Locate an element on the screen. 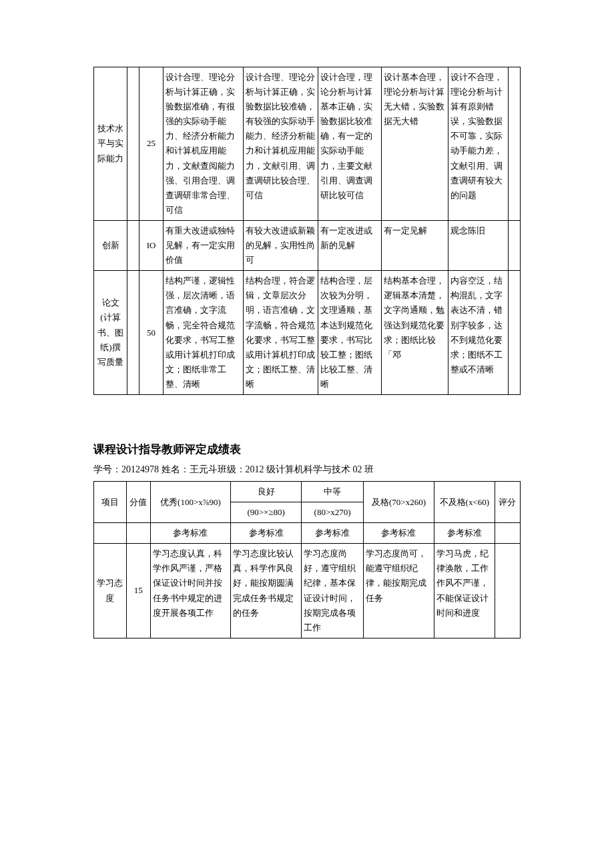 The image size is (614, 868). cell-excellent: 有重大改进或独特见解，有一定实用价值 is located at coordinates (204, 246).